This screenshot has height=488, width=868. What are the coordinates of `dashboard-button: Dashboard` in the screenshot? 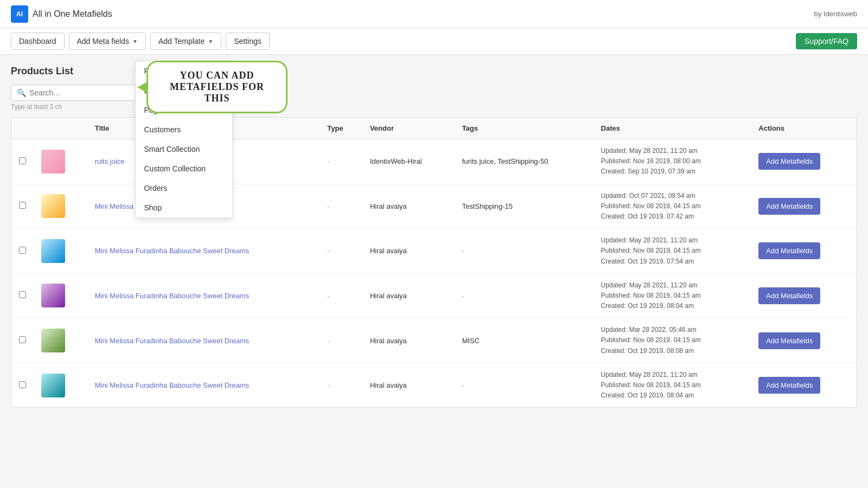 It's located at (38, 41).